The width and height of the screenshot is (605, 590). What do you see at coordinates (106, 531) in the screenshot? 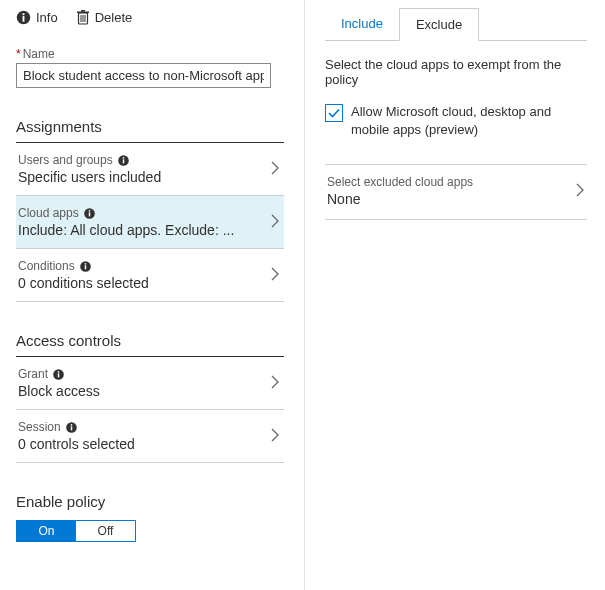
I see `toggle-off: Off` at bounding box center [106, 531].